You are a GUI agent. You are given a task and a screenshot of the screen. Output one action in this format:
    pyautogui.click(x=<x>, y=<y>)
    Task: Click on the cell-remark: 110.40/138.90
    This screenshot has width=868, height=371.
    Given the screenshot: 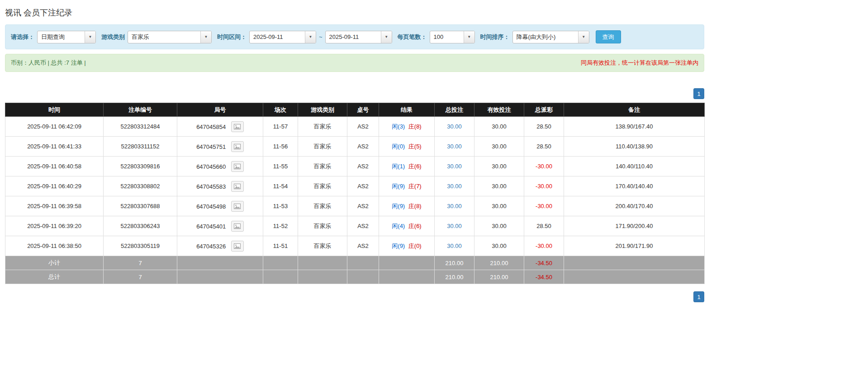 What is the action you would take?
    pyautogui.click(x=634, y=147)
    